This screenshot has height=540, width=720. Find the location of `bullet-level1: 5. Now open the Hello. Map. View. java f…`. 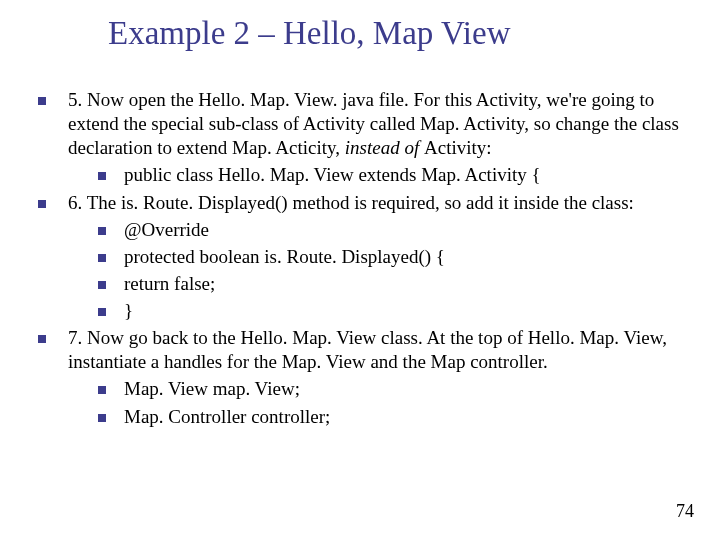

bullet-level1: 5. Now open the Hello. Map. View. java f… is located at coordinates (363, 124).